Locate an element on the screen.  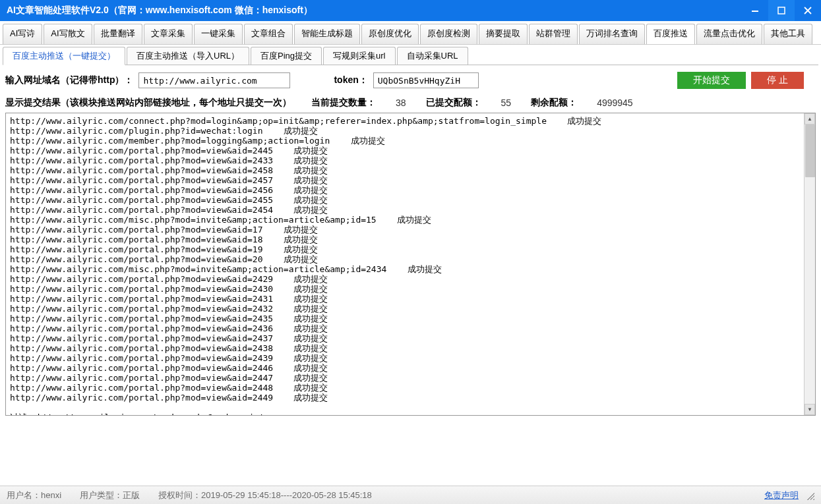
main-tab-5: 文章组合 is located at coordinates (268, 34).